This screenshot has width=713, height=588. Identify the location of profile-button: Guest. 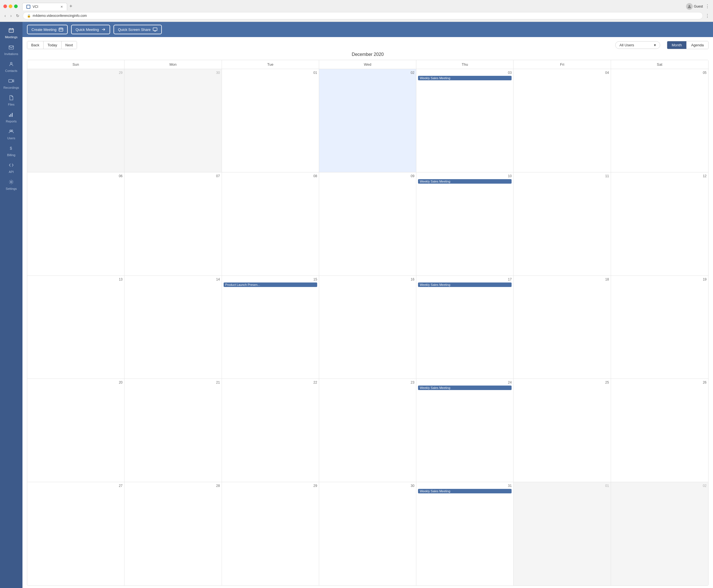
(694, 6).